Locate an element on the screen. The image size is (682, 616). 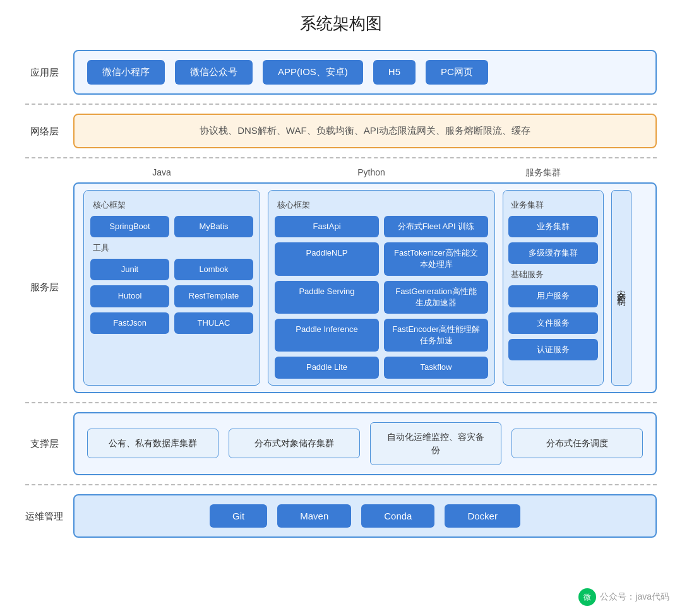
network-layer-row: 网络层 协议栈、DNS解析、WAF、负载均衡、API动态限流网关、服务熔断限流、… is located at coordinates (341, 131).